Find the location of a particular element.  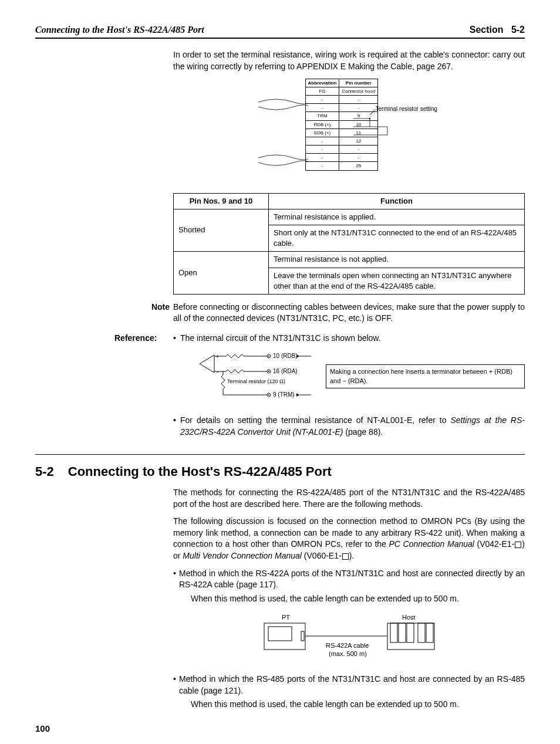

method-1: • Method in which the RS-422A ports of t… is located at coordinates (349, 580).